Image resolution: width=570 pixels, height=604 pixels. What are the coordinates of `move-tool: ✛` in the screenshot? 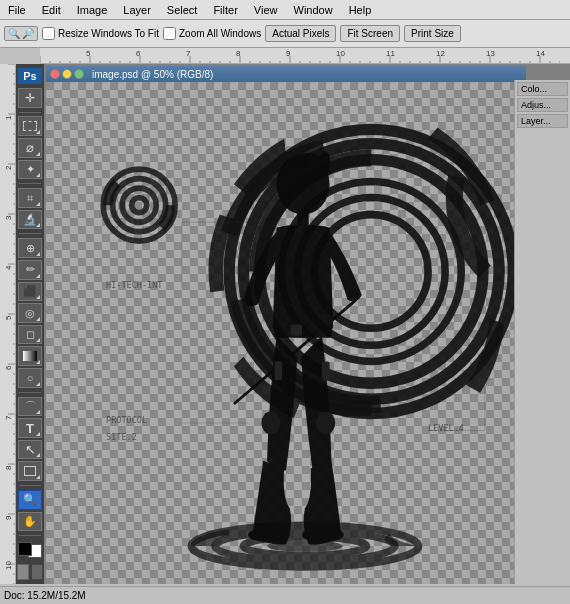 It's located at (30, 98).